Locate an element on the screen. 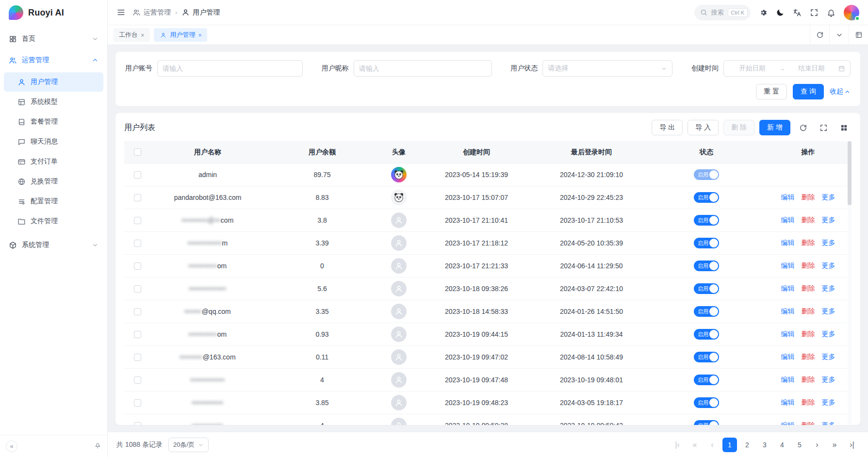 The height and width of the screenshot is (457, 868). breadcrumb-operations: 运营管理 is located at coordinates (151, 13).